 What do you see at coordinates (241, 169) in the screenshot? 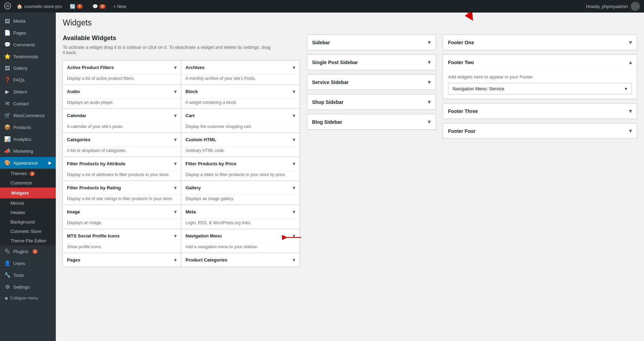
I see `widget-filter-products-price: Filter Products by Price ▾ Display a sli…` at bounding box center [241, 169].